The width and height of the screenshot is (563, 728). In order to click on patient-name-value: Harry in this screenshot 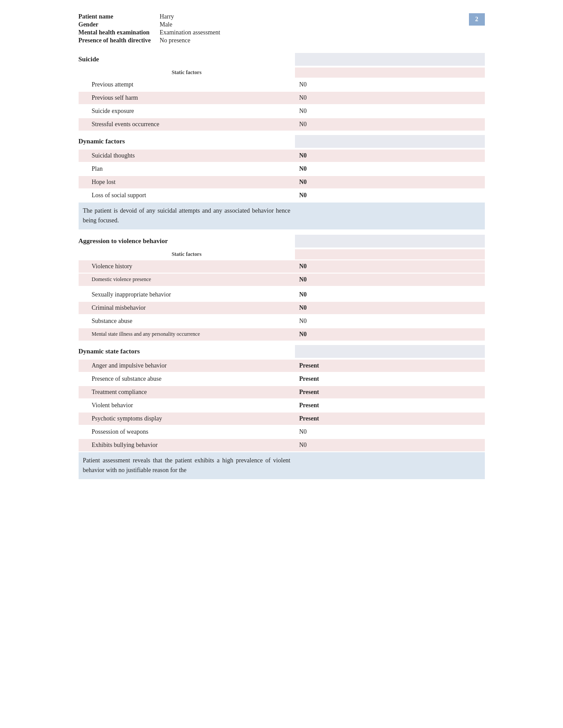, I will do `click(190, 17)`.